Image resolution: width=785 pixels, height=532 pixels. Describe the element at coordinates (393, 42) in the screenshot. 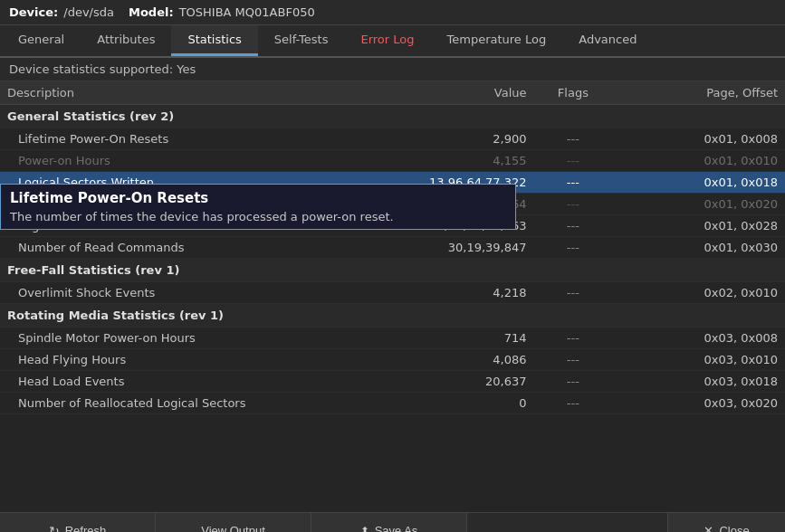

I see `tab-bar: General Attributes Statistics Self-Tests…` at that location.